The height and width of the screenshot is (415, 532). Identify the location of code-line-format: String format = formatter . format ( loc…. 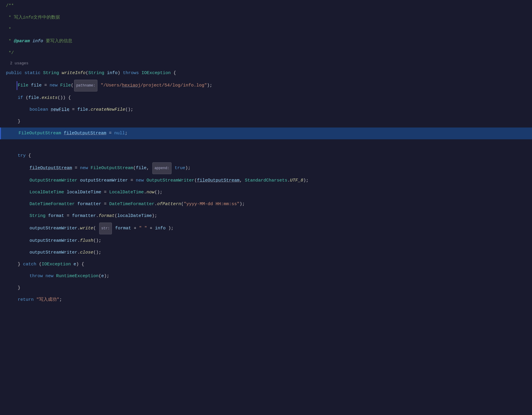
(266, 216).